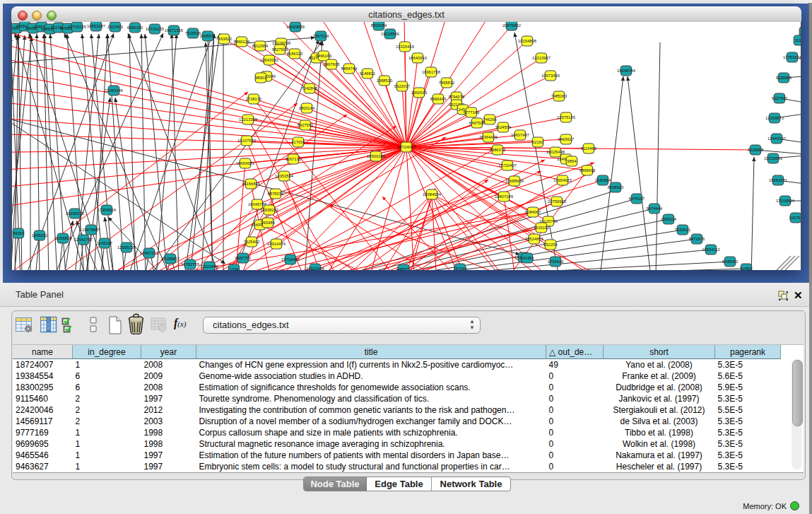  What do you see at coordinates (534, 239) in the screenshot?
I see `svg-text: 15524851` at bounding box center [534, 239].